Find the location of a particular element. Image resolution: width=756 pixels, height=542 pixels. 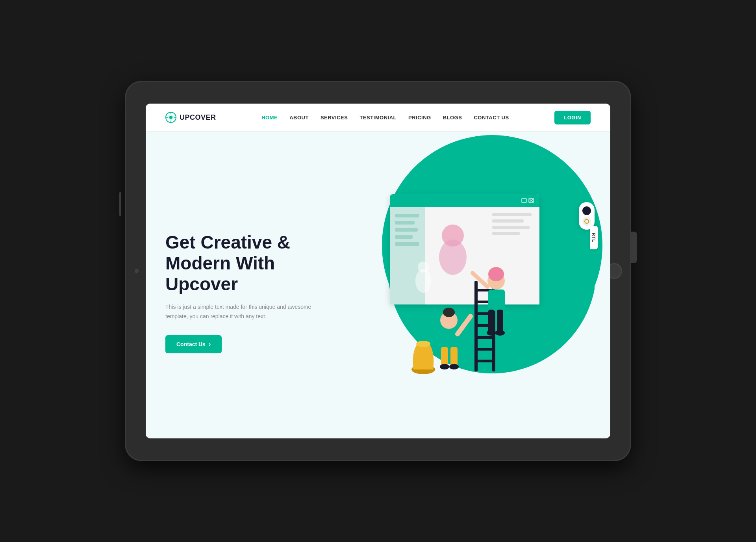

hero-subtitle: This is just a simple text made for this… is located at coordinates (240, 312).